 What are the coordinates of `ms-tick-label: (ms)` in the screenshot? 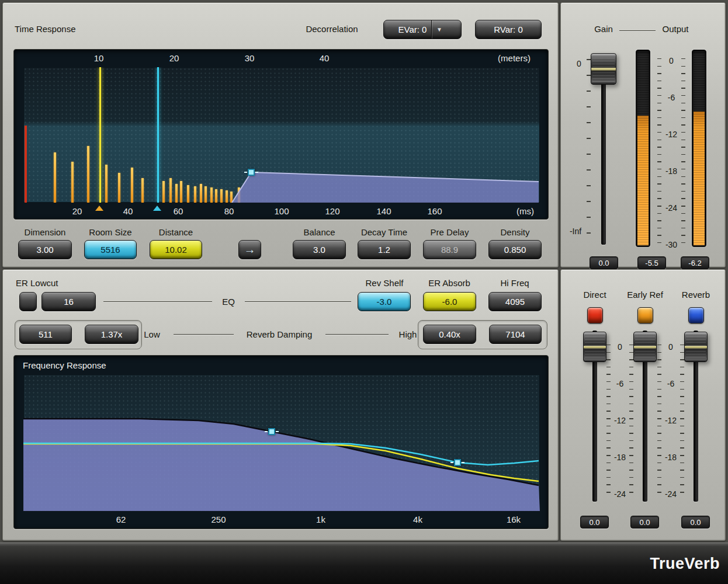 It's located at (525, 211).